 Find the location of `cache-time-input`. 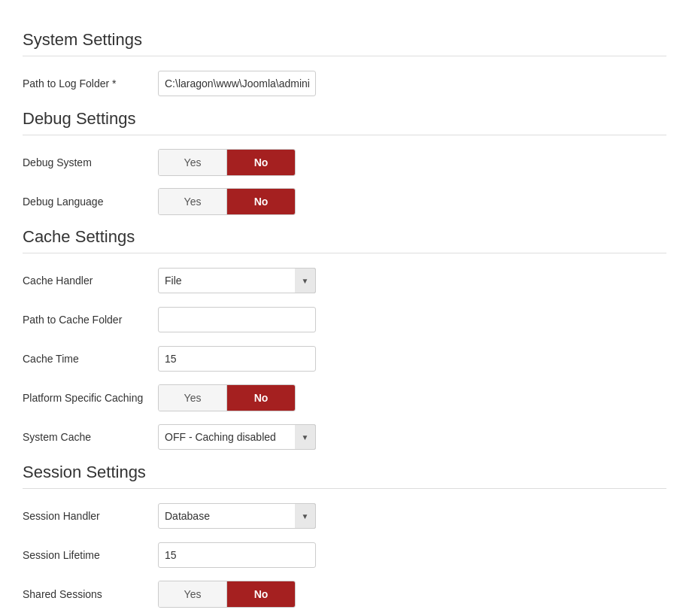

cache-time-input is located at coordinates (237, 359).